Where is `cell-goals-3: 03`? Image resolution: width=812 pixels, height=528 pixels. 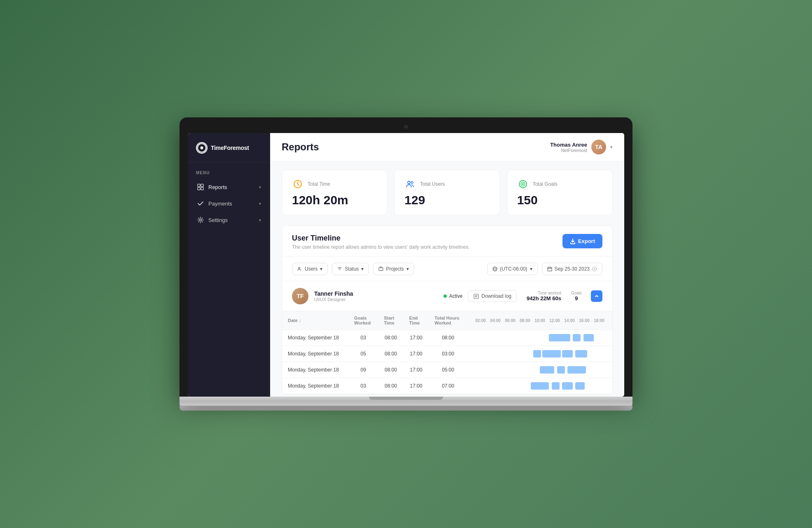 cell-goals-3: 03 is located at coordinates (363, 386).